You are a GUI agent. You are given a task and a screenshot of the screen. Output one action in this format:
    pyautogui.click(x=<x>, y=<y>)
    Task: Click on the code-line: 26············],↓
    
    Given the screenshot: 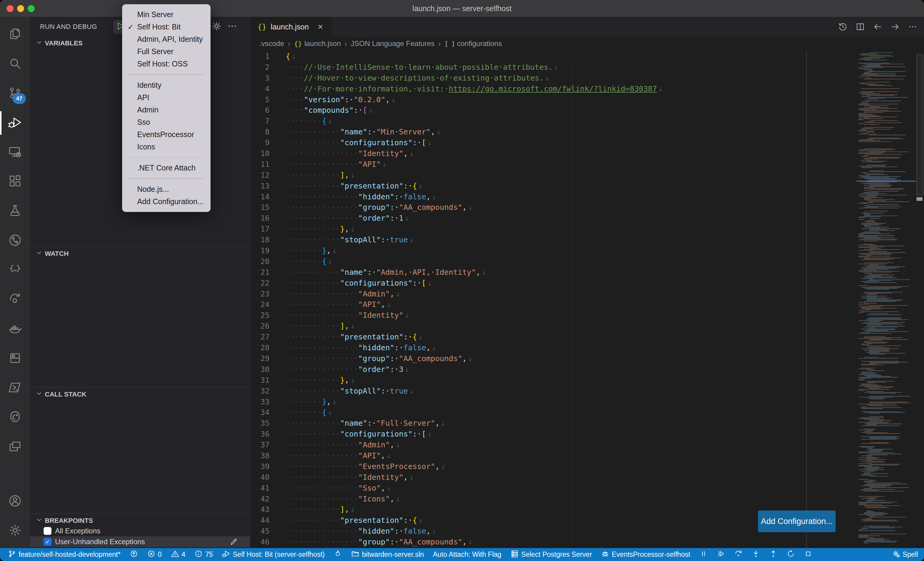 What is the action you would take?
    pyautogui.click(x=456, y=326)
    